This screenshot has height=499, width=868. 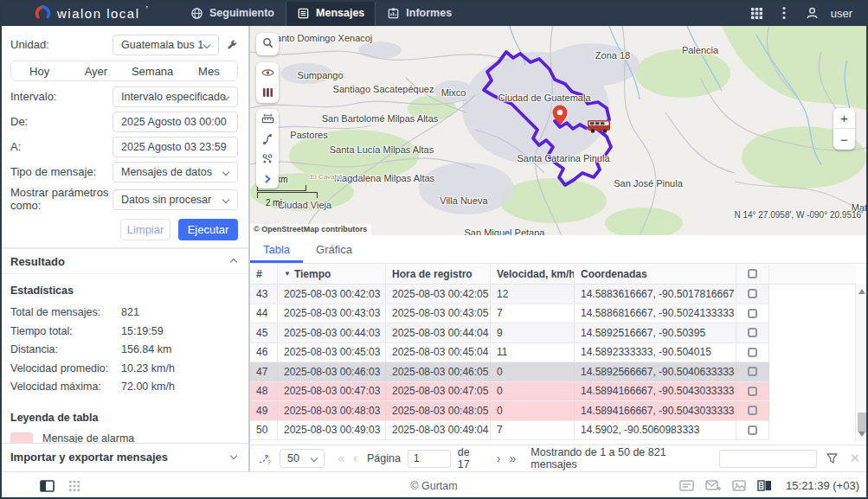 I want to click on stat-value: 156.84 km, so click(x=146, y=349).